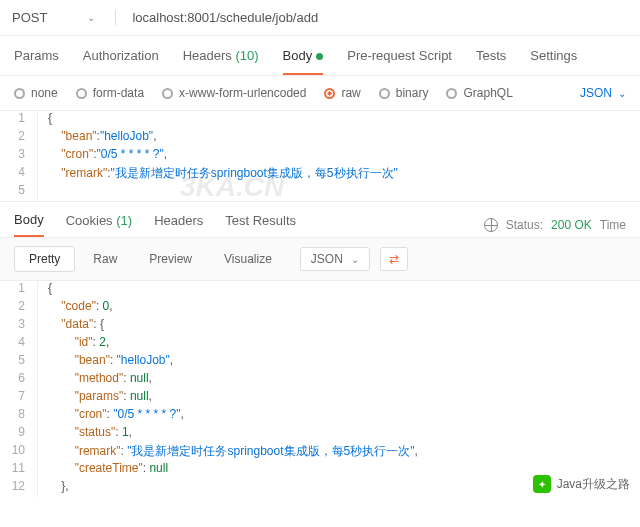 The image size is (640, 527). Describe the element at coordinates (320, 94) in the screenshot. I see `body-type-row: none form-data x-www-form-urlencoded raw…` at that location.